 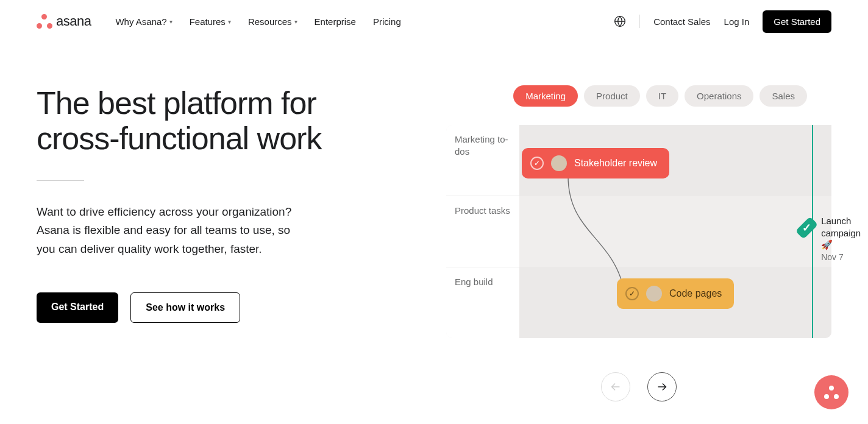 What do you see at coordinates (675, 294) in the screenshot?
I see `task-card-code: ✓ Code pages` at bounding box center [675, 294].